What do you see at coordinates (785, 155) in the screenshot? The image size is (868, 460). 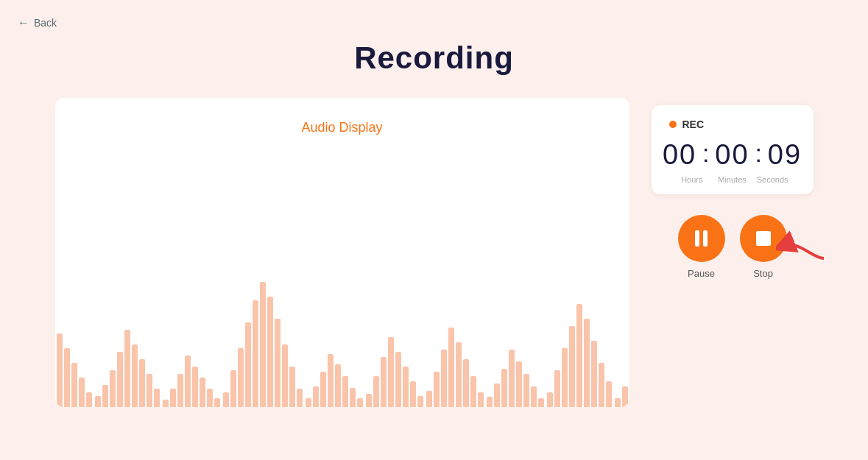 I see `timer-seconds: 09` at bounding box center [785, 155].